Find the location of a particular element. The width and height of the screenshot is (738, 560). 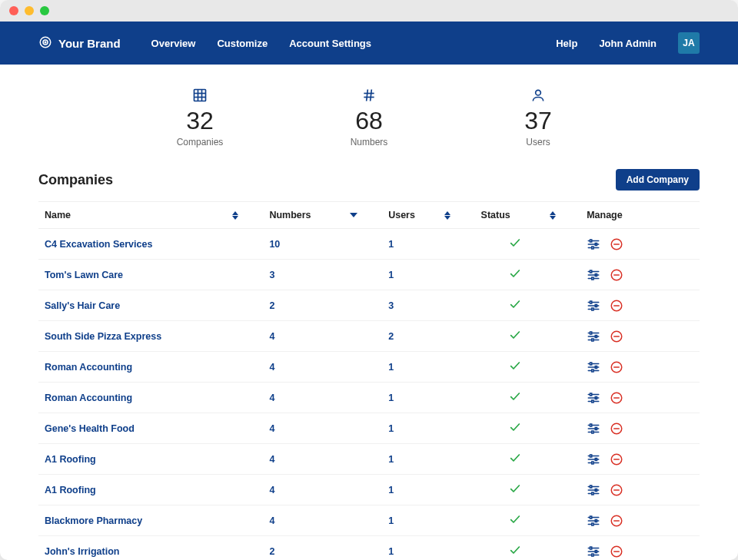

nav-help: Help is located at coordinates (567, 43).